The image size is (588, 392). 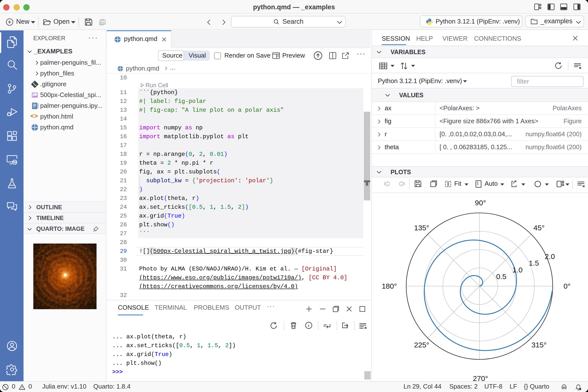 I want to click on svg-text: 45°, so click(x=539, y=228).